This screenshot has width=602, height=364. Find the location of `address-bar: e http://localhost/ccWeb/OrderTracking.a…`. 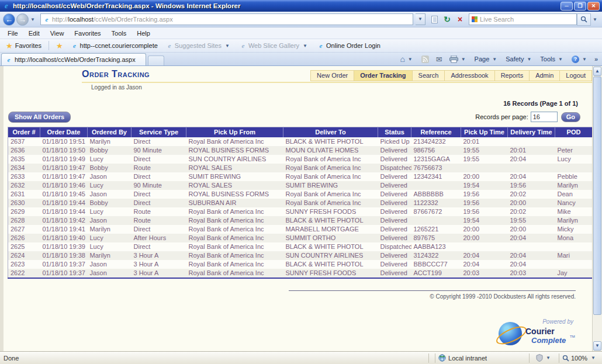

address-bar: e http://localhost/ccWeb/OrderTracking.a… is located at coordinates (227, 19).